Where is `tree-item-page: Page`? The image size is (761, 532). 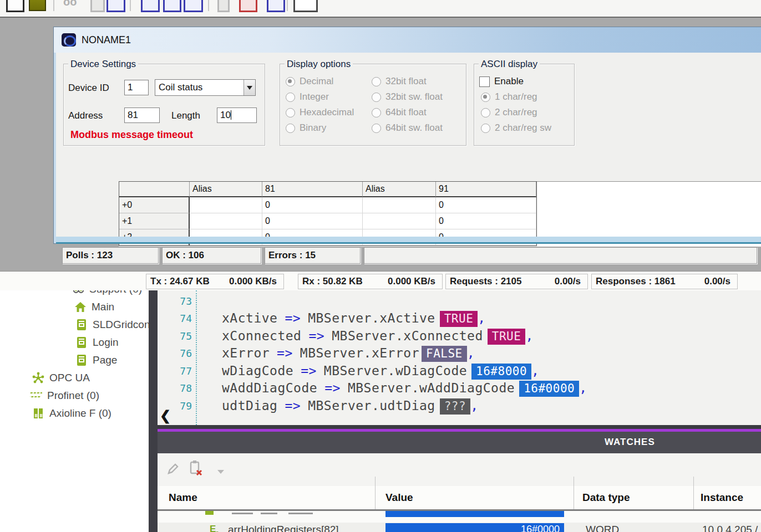
tree-item-page: Page is located at coordinates (97, 360).